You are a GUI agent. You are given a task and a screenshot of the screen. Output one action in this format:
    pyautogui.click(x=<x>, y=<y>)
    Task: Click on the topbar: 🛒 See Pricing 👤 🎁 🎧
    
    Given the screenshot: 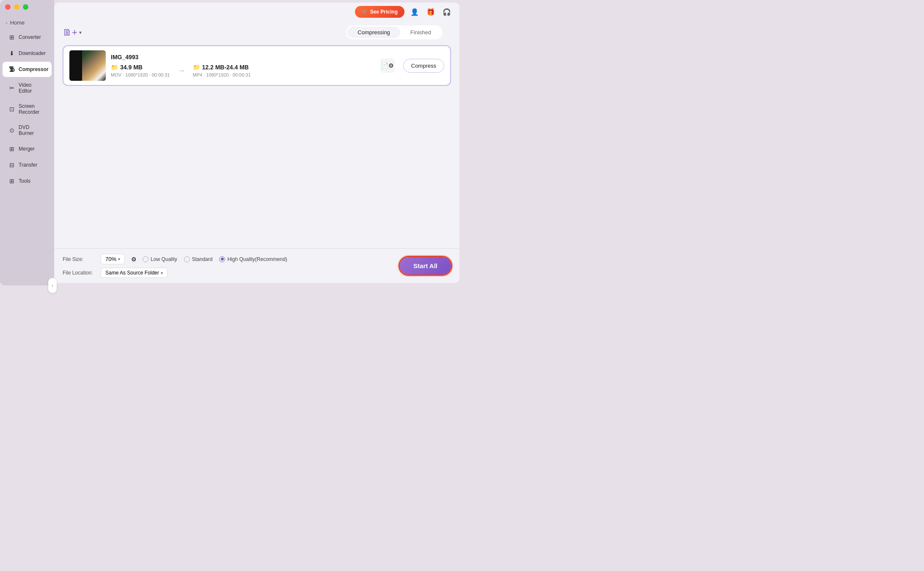 What is the action you would take?
    pyautogui.click(x=257, y=12)
    